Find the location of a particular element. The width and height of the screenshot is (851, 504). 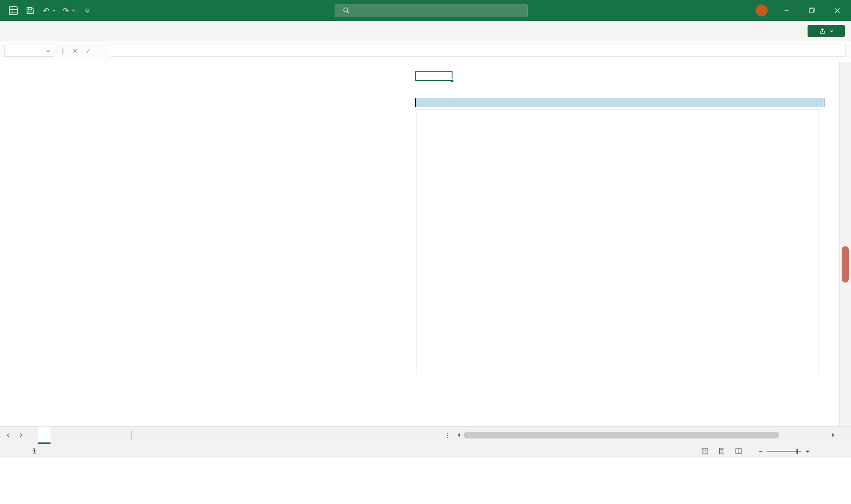

add-sheet-button is located at coordinates (146, 435).